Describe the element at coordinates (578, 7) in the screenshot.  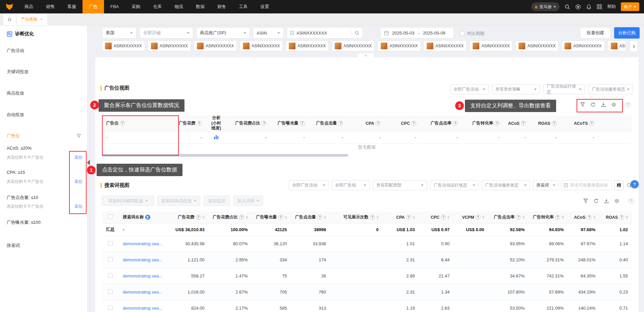
I see `promo-badge-icon` at that location.